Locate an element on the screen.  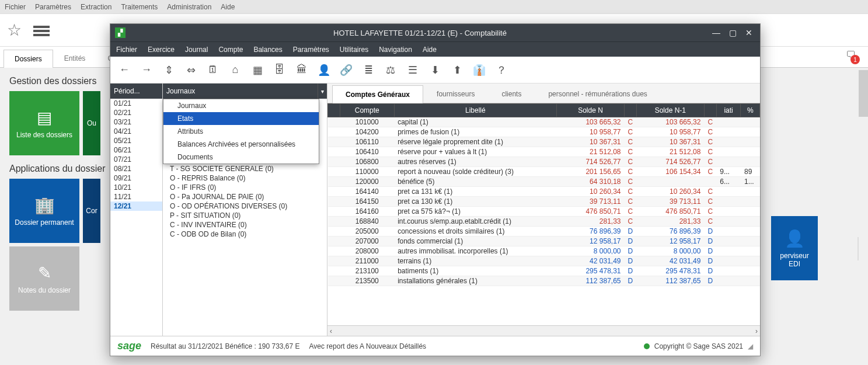
modal-menu-item: Compte is located at coordinates (231, 50).